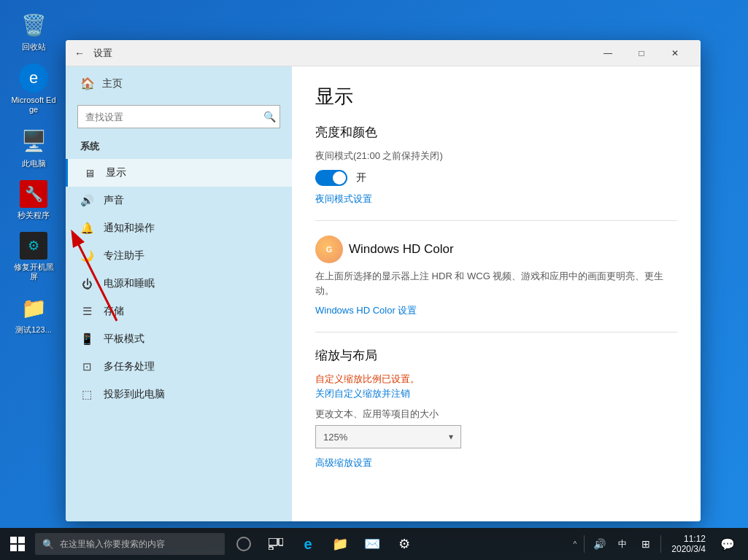 The height and width of the screenshot is (560, 748). What do you see at coordinates (331, 178) in the screenshot?
I see `night-mode-toggle` at bounding box center [331, 178].